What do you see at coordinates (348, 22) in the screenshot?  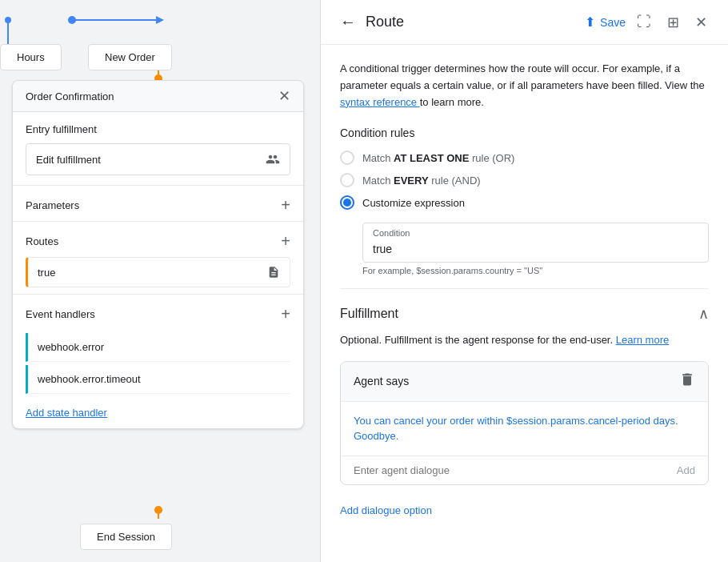 I see `back-button: ←` at bounding box center [348, 22].